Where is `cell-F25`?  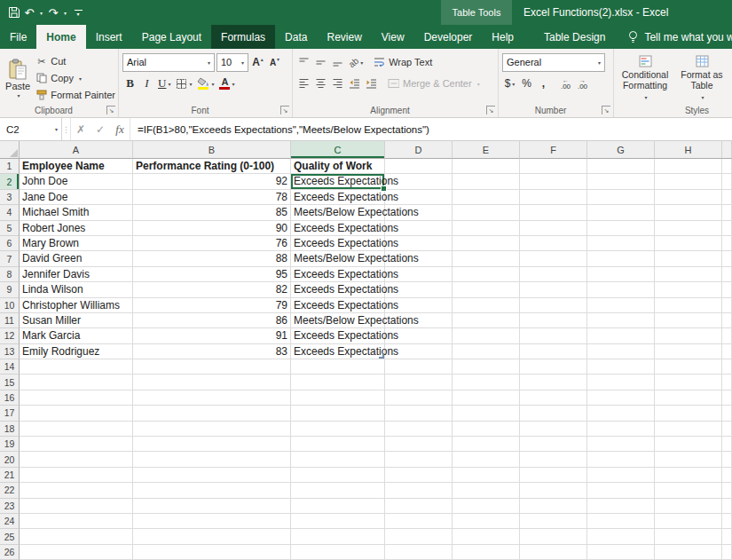
cell-F25 is located at coordinates (554, 536).